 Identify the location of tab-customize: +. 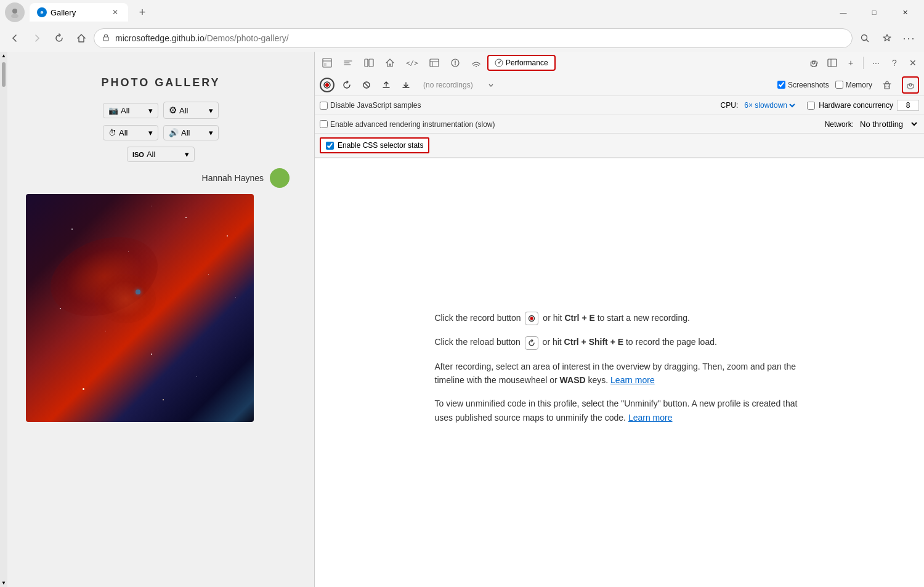
(851, 63).